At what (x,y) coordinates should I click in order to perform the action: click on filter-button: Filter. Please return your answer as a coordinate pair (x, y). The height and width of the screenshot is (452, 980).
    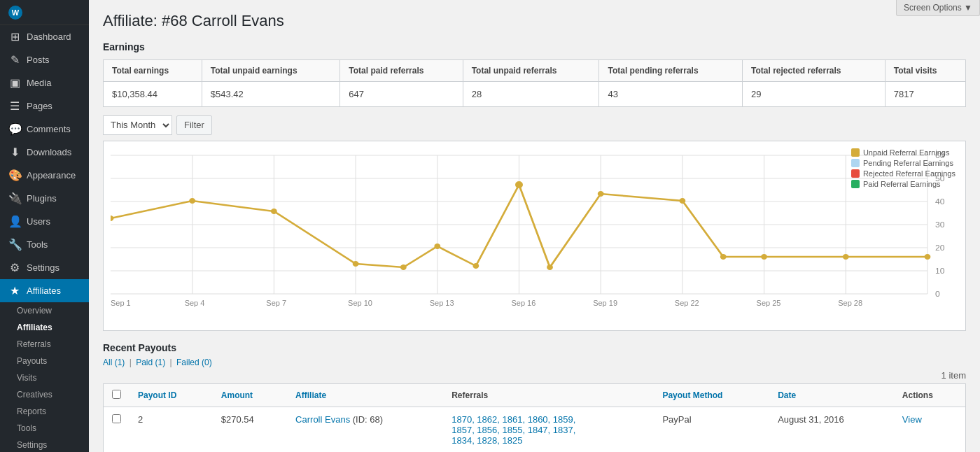
    Looking at the image, I should click on (195, 125).